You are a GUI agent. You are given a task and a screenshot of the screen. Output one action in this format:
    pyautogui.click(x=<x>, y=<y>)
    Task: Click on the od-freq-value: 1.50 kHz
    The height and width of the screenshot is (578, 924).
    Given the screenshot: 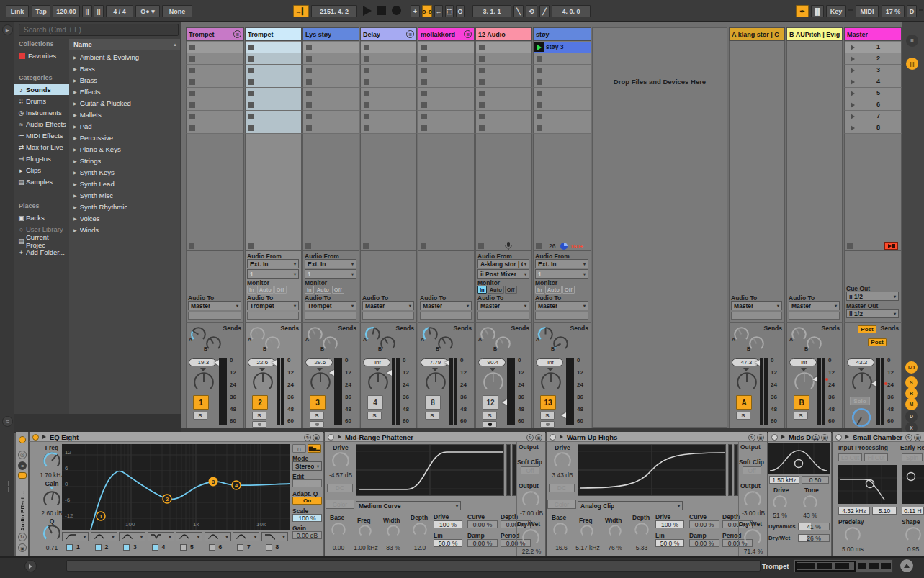 What is the action you would take?
    pyautogui.click(x=784, y=479)
    